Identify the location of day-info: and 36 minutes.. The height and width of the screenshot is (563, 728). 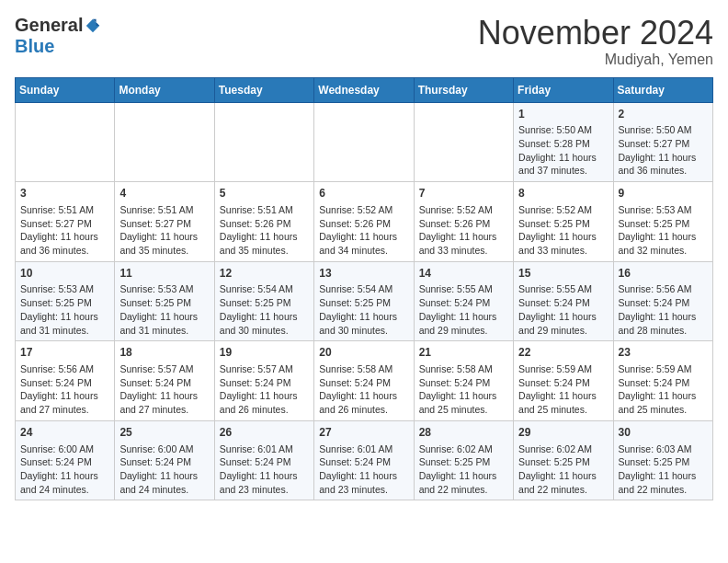
(664, 171).